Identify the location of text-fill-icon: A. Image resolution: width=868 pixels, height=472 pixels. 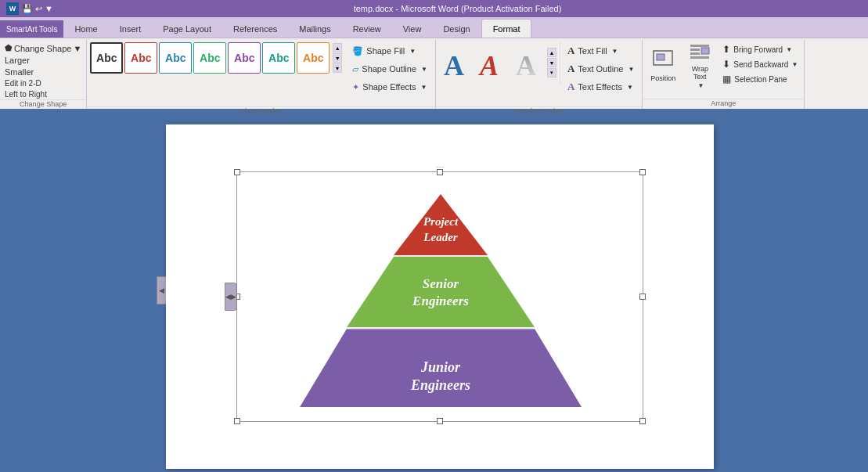
(571, 51).